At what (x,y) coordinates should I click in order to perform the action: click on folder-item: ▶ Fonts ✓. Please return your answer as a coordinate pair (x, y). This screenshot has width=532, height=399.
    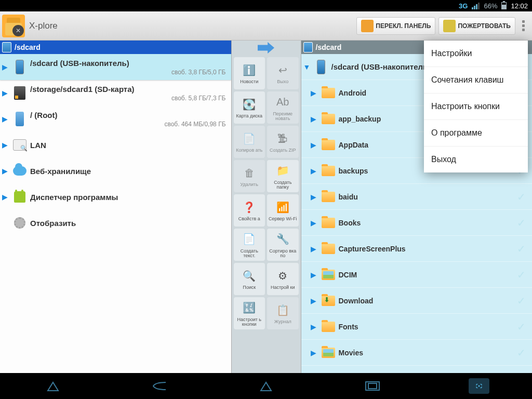
    Looking at the image, I should click on (417, 327).